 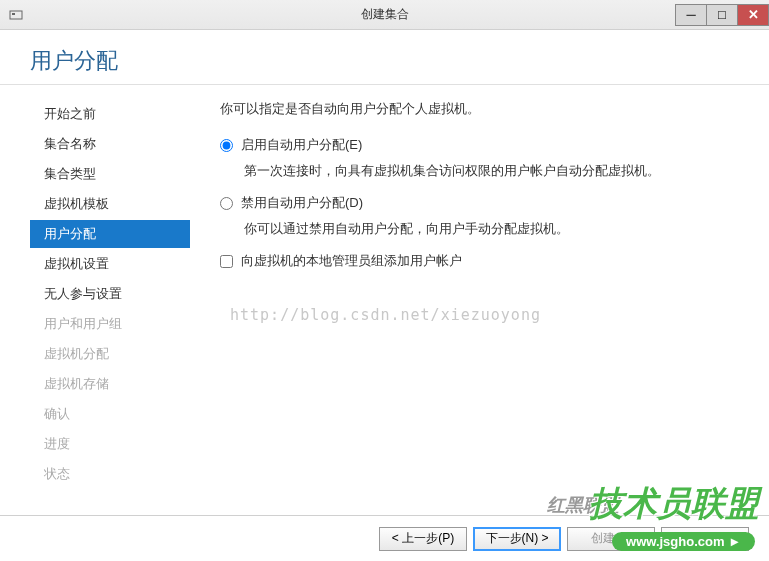 What do you see at coordinates (611, 539) in the screenshot?
I see `create-button: 创建(C)` at bounding box center [611, 539].